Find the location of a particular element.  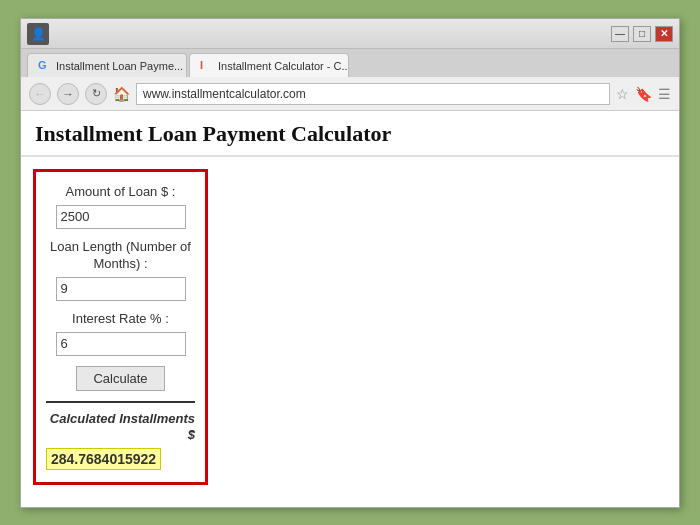

tab1-label: Installment Loan Payme... is located at coordinates (120, 66).